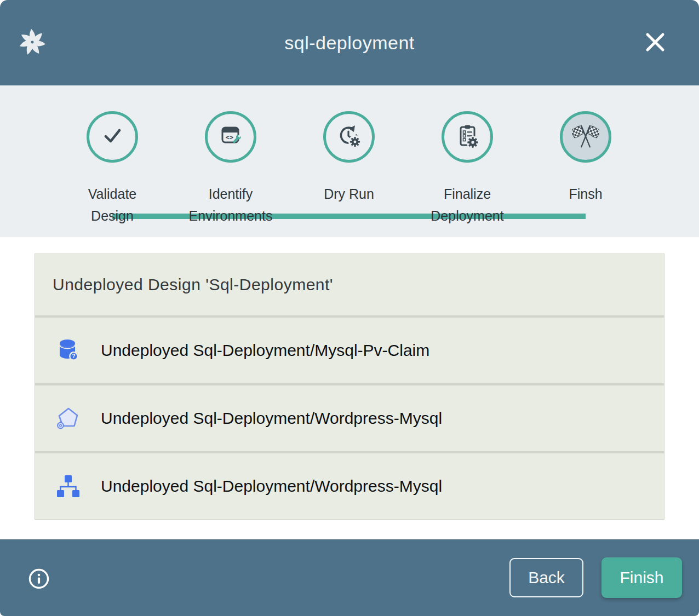  What do you see at coordinates (349, 137) in the screenshot?
I see `rerun-gear-icon` at bounding box center [349, 137].